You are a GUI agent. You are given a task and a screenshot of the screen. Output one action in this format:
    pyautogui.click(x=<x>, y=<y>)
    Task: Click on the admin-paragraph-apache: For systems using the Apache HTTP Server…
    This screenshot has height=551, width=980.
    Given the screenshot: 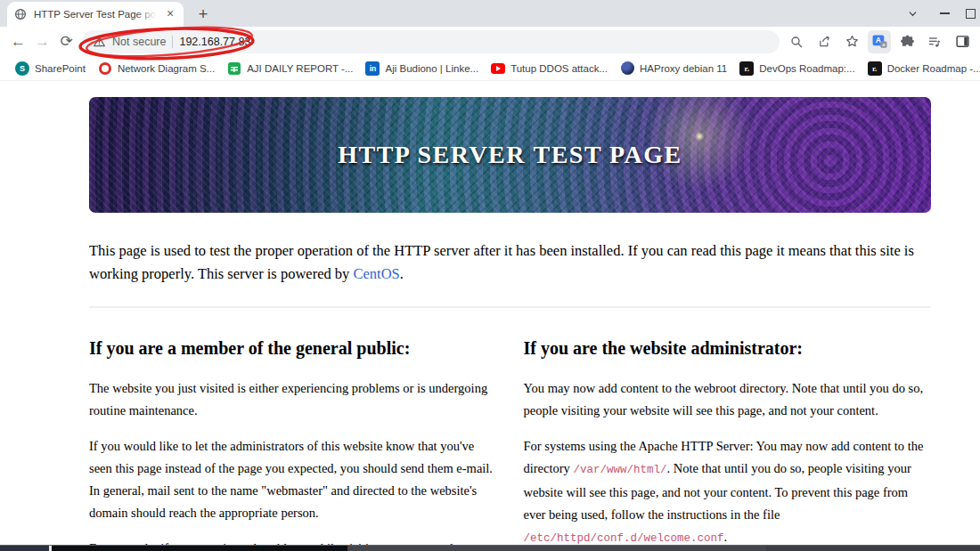 What is the action you would take?
    pyautogui.click(x=728, y=493)
    